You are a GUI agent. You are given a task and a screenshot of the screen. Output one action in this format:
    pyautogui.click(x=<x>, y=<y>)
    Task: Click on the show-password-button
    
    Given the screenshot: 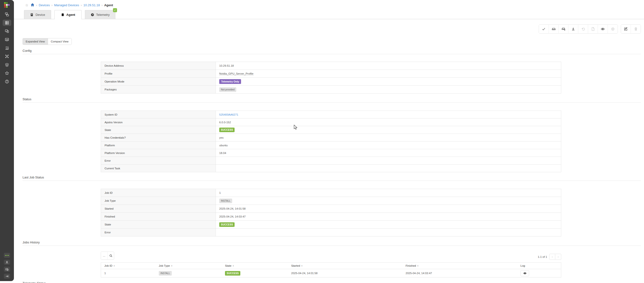 What is the action you would take?
    pyautogui.click(x=603, y=29)
    